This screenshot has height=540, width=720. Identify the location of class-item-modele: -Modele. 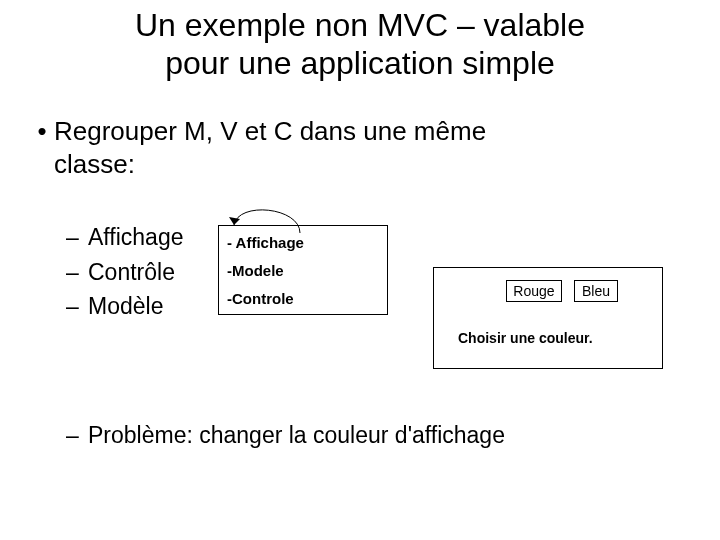
(256, 270).